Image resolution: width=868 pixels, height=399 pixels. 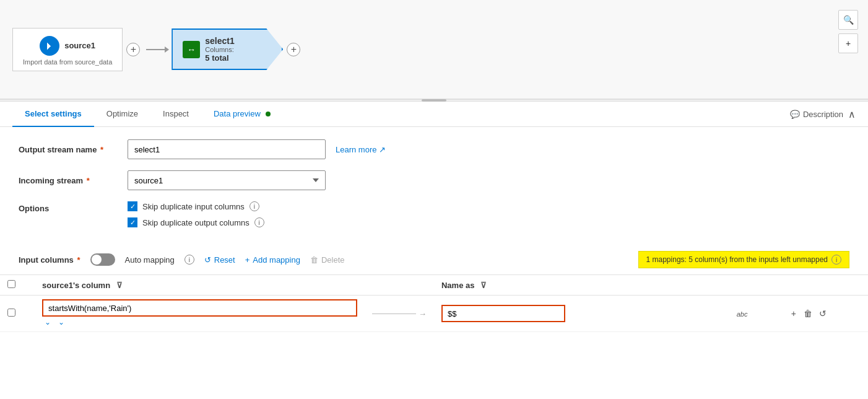 What do you see at coordinates (737, 260) in the screenshot?
I see `warning-text: 1 mappings: 5 column(s) from the inputs …` at bounding box center [737, 260].